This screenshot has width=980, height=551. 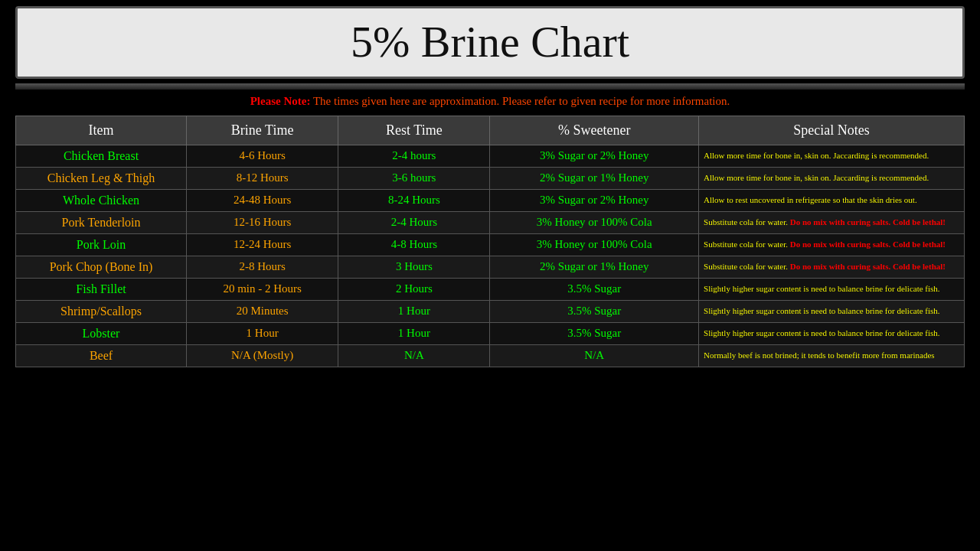 What do you see at coordinates (101, 334) in the screenshot?
I see `cell-item: Lobster` at bounding box center [101, 334].